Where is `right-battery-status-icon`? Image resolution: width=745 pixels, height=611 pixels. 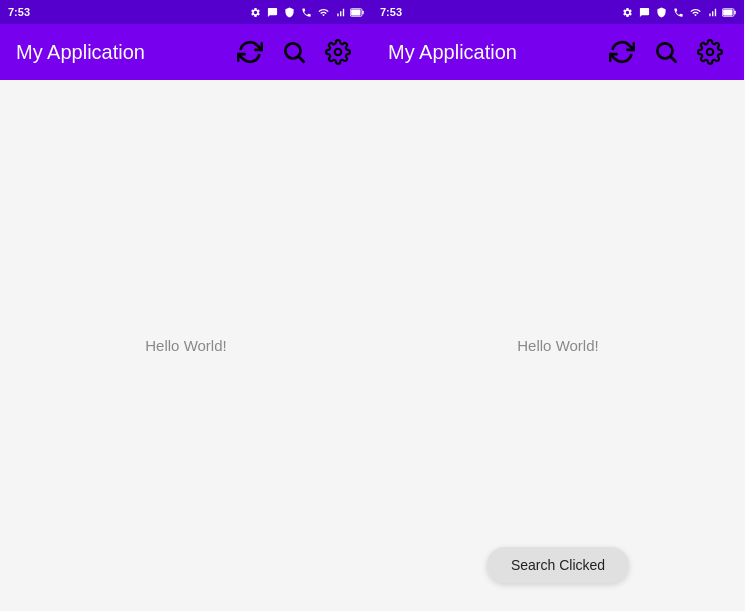
right-battery-status-icon is located at coordinates (729, 12).